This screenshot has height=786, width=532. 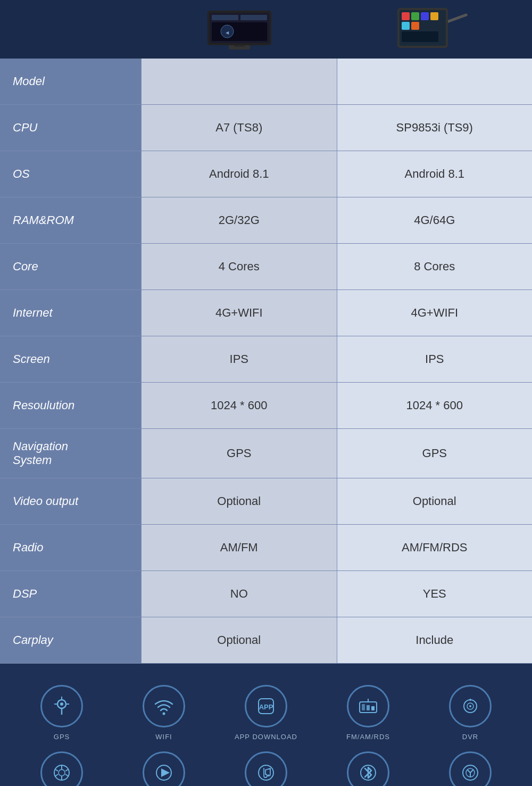 I want to click on fm-icon-circle, so click(x=368, y=706).